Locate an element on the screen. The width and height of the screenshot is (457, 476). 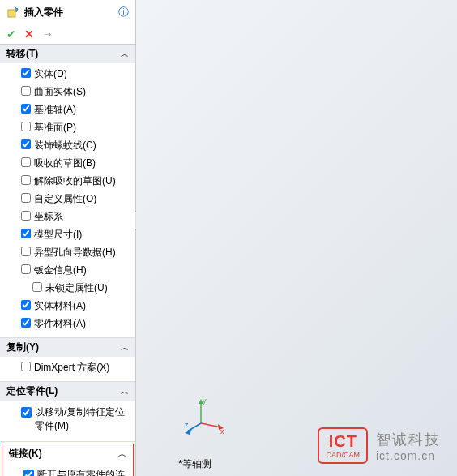
option-row: 基准面(P) is located at coordinates (68, 127).